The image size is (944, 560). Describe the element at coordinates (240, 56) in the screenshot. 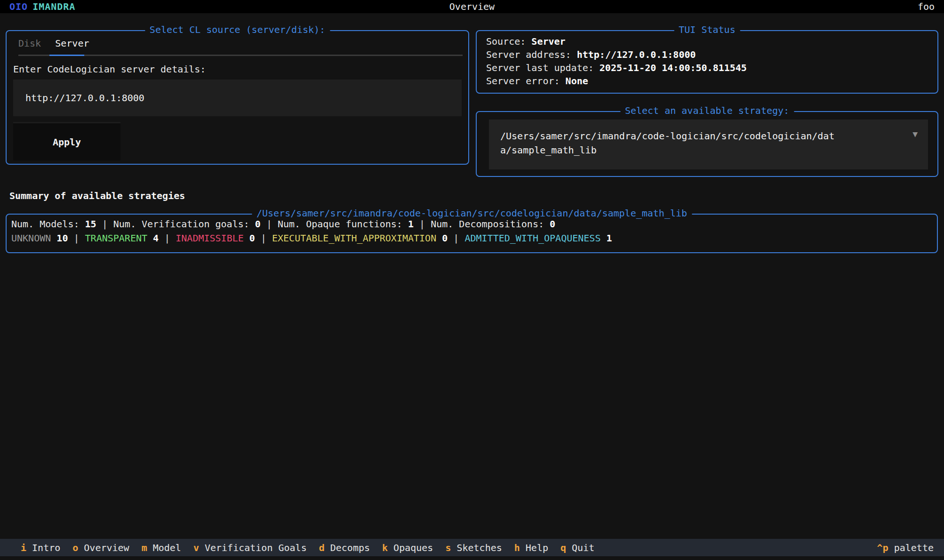

I see `tab-underline-track` at that location.